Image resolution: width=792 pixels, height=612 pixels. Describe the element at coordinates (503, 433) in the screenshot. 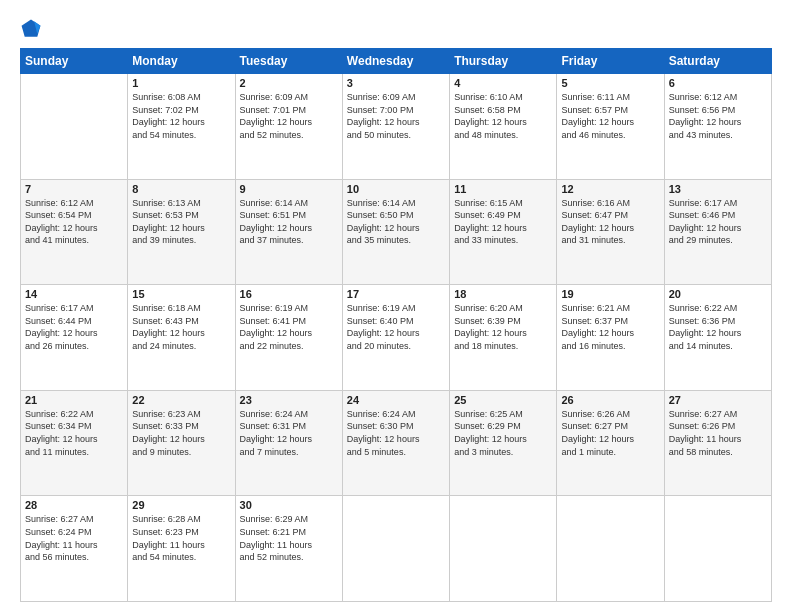

I see `day-info: Sunrise: 6:25 AM Sunset: 6:29 PM Dayligh…` at that location.